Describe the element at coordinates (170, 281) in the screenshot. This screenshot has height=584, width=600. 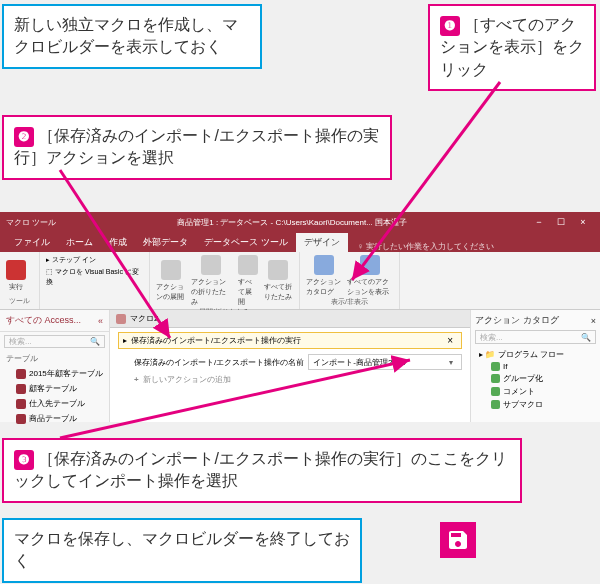
I see `expand-action-button: アクションの展開` at that location.